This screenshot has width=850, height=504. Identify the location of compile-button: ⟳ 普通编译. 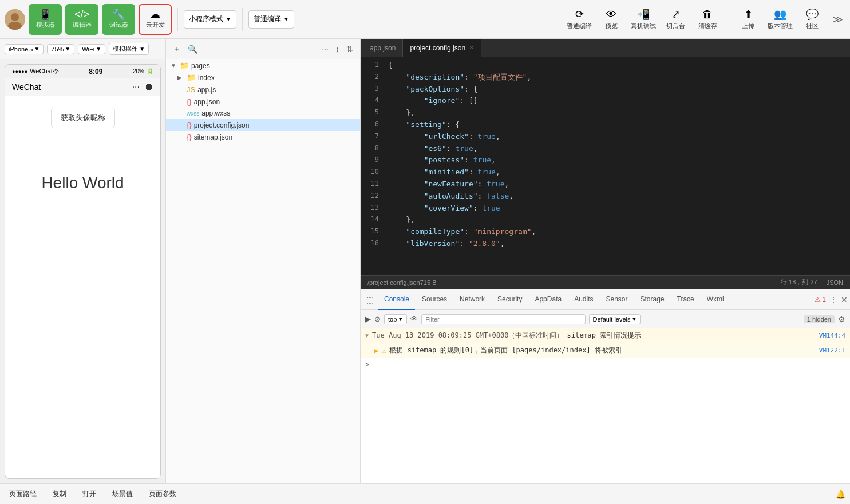
(579, 19).